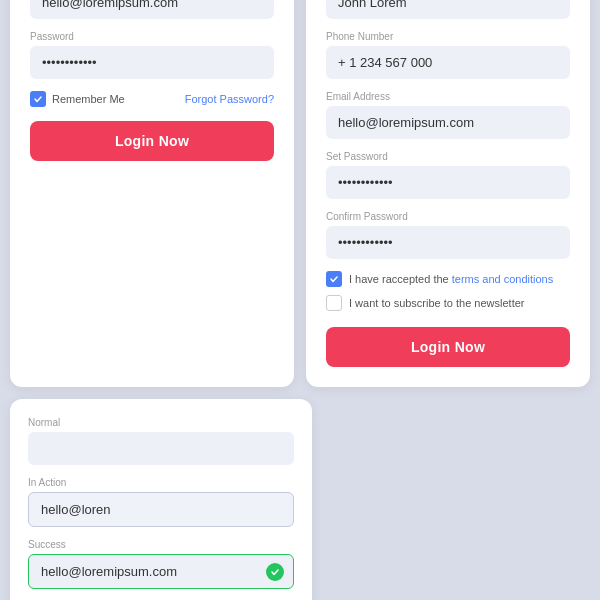 This screenshot has height=600, width=600. I want to click on inaction-field-group: In Action, so click(161, 502).